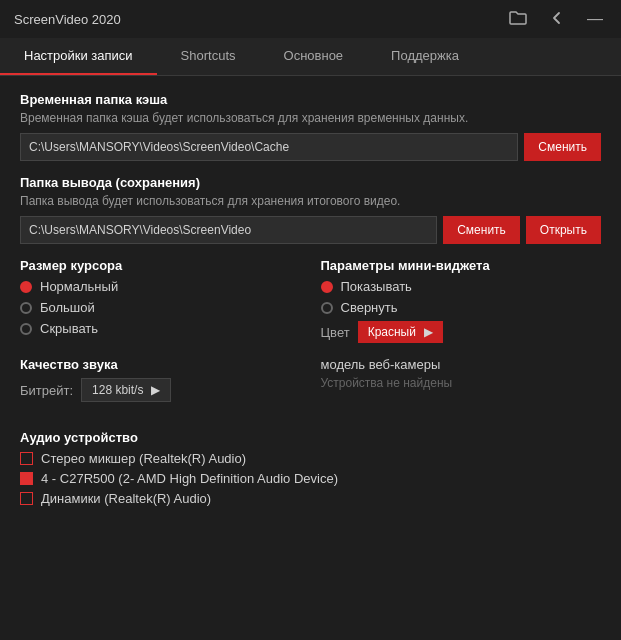 The width and height of the screenshot is (621, 640). What do you see at coordinates (595, 19) in the screenshot?
I see `minimize-button: —` at bounding box center [595, 19].